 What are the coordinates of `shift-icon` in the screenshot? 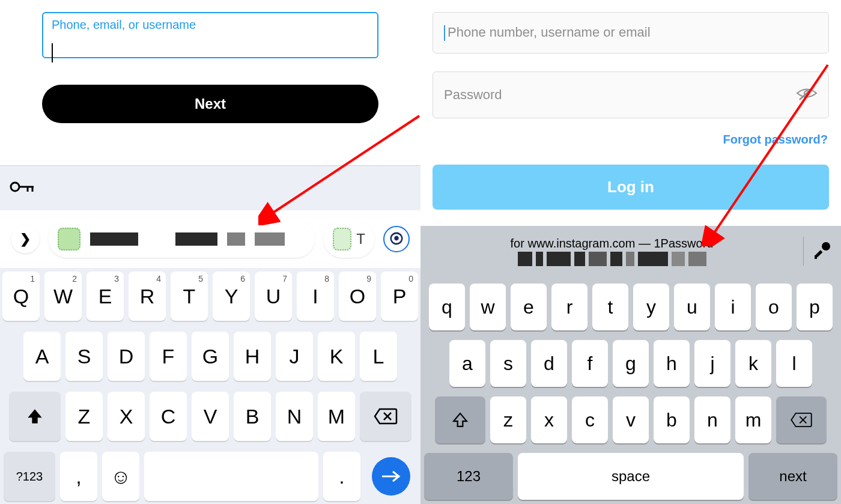 It's located at (460, 420).